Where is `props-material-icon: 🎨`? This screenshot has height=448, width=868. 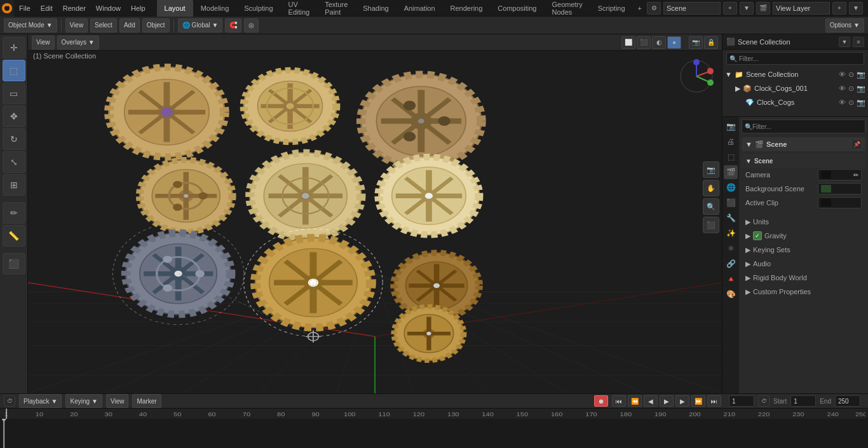
props-material-icon: 🎨 is located at coordinates (731, 294).